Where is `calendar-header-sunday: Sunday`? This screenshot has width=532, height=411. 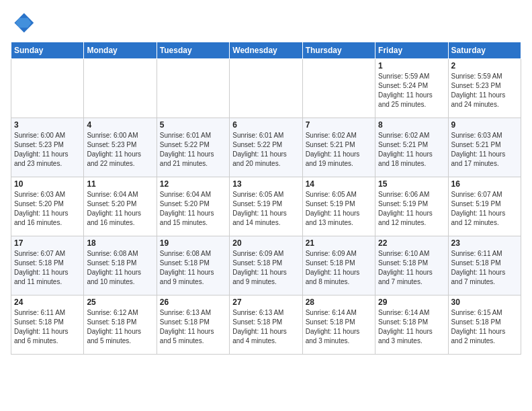
calendar-header-sunday: Sunday is located at coordinates (48, 51).